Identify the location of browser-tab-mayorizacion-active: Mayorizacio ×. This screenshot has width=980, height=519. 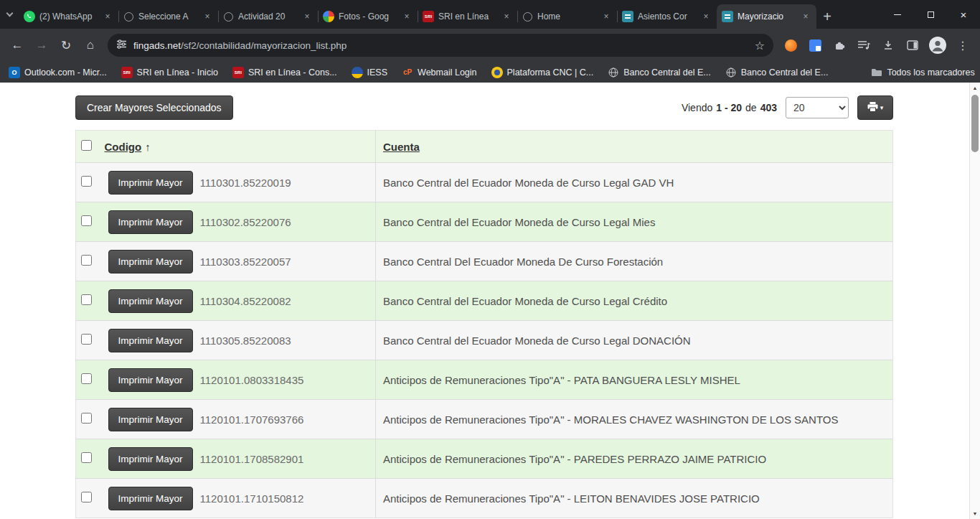
(766, 17).